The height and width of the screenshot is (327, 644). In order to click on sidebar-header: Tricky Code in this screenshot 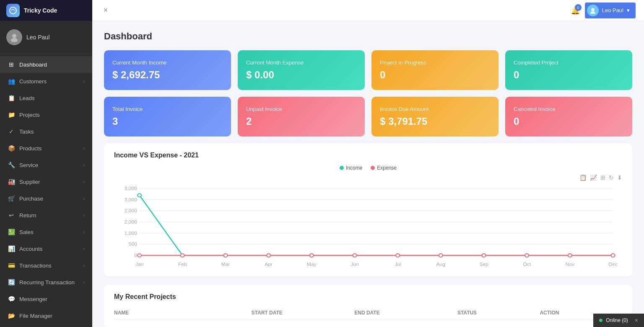, I will do `click(46, 10)`.